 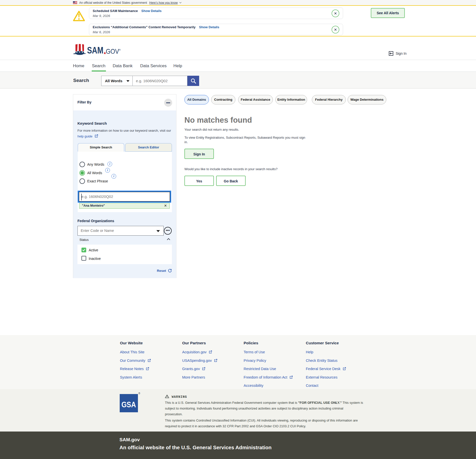 What do you see at coordinates (112, 51) in the screenshot?
I see `svg-text: GOV` at bounding box center [112, 51].